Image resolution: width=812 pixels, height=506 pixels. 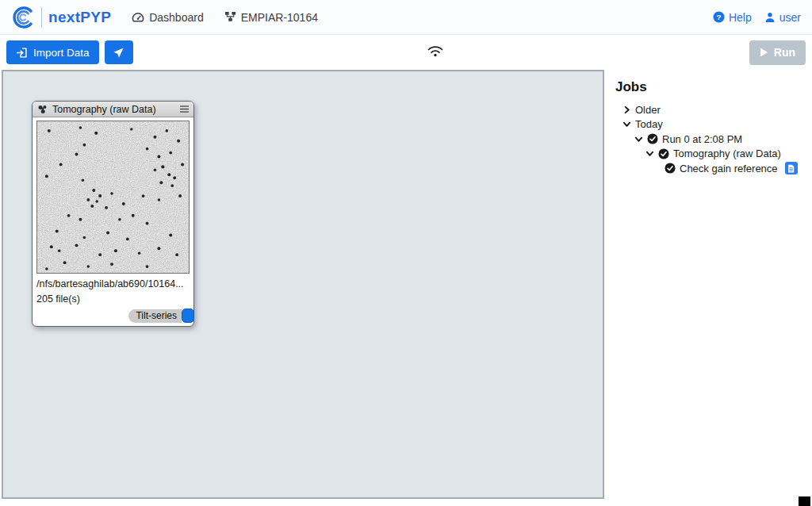 What do you see at coordinates (406, 52) in the screenshot?
I see `toolbar: Import Data Run` at bounding box center [406, 52].